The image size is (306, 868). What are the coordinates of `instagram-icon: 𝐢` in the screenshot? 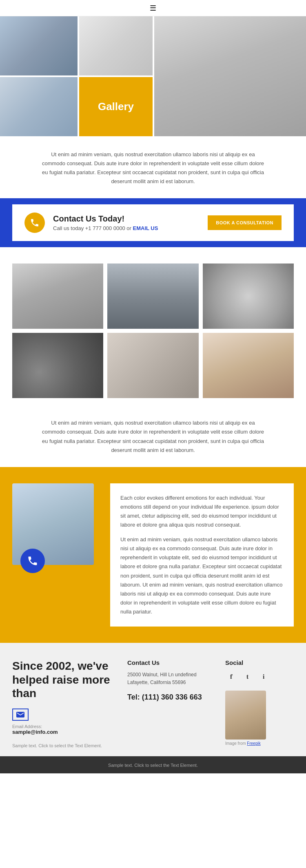 It's located at (264, 677).